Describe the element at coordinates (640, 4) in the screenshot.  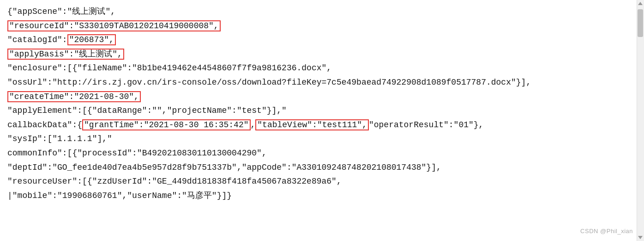
I see `scrollbar-arrow-top` at that location.